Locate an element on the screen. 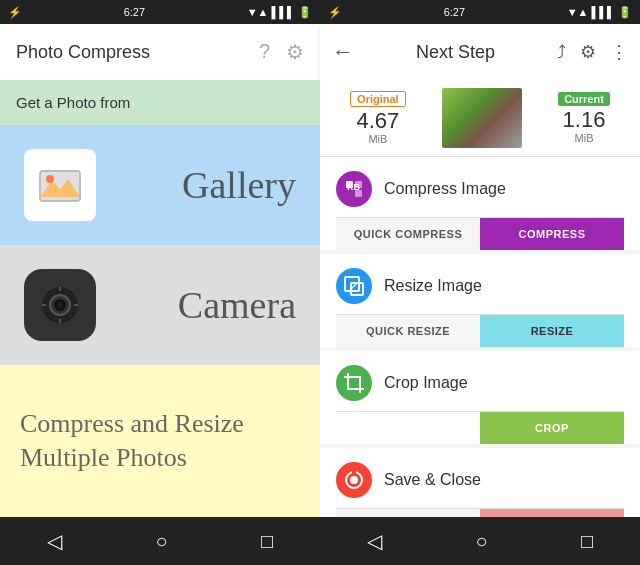  compress-title-row: KB Compress Image is located at coordinates (480, 189).